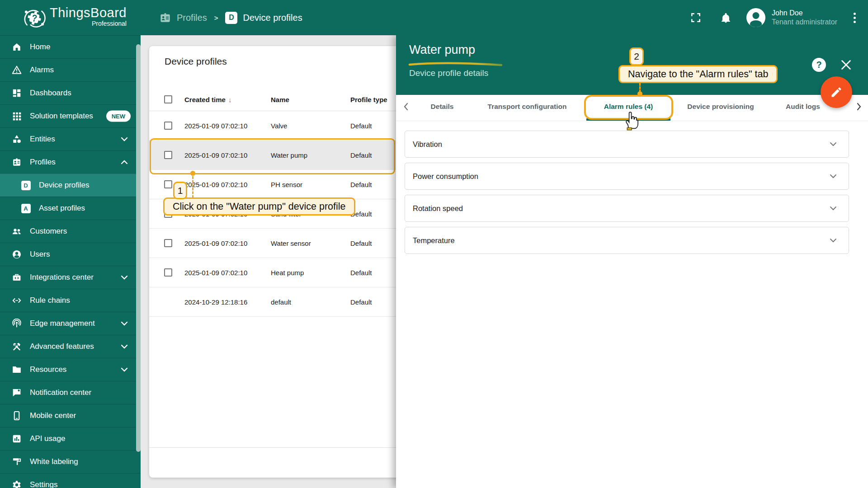 The image size is (868, 488). I want to click on tabs-scroll-right-icon, so click(859, 107).